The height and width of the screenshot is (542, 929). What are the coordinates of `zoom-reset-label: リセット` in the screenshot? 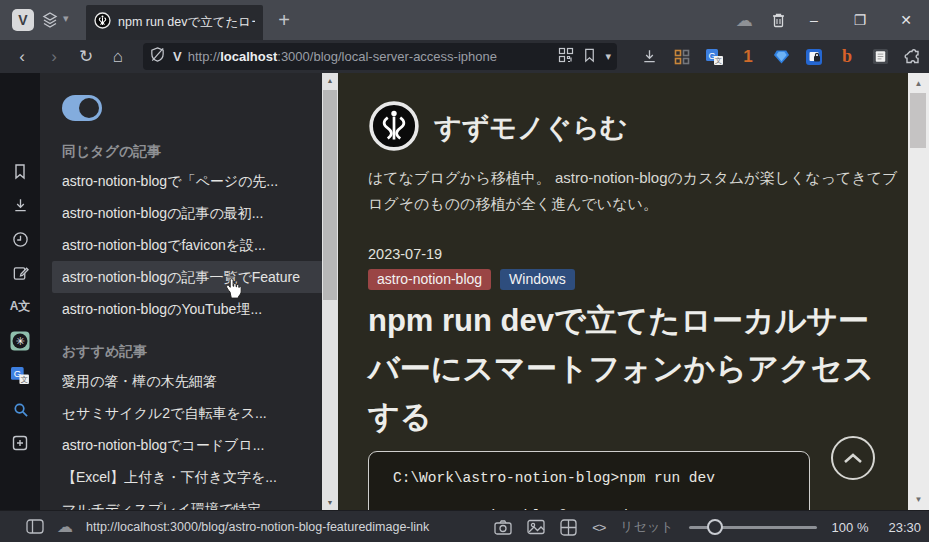 It's located at (646, 527).